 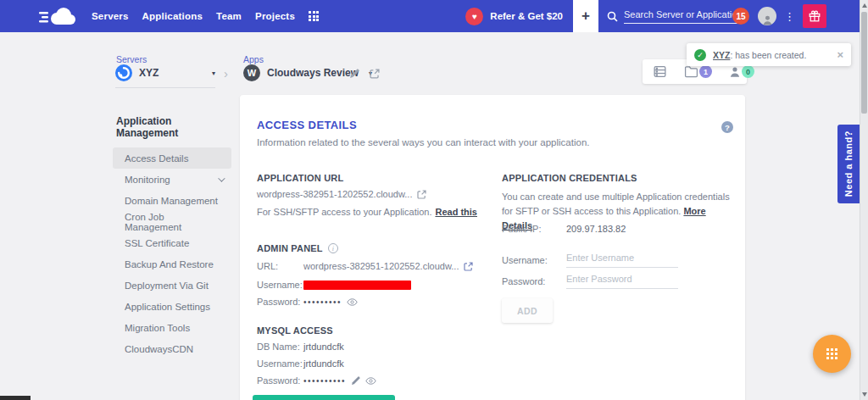 I want to click on server-list-button, so click(x=659, y=71).